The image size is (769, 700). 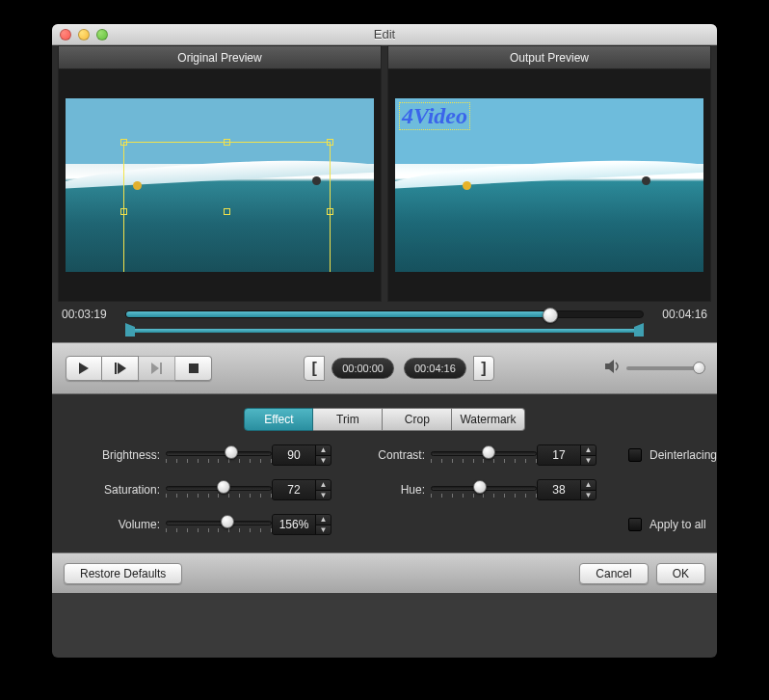 What do you see at coordinates (549, 185) in the screenshot?
I see `output-preview-video: 4Video` at bounding box center [549, 185].